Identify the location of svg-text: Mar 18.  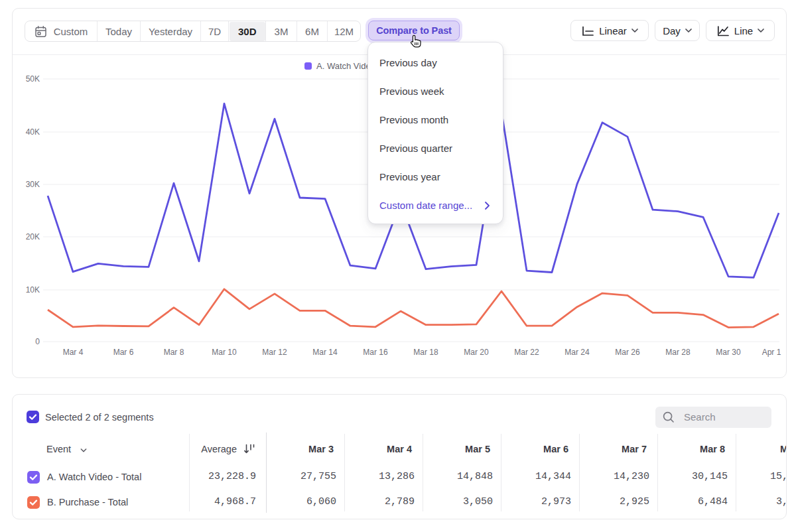
(426, 352).